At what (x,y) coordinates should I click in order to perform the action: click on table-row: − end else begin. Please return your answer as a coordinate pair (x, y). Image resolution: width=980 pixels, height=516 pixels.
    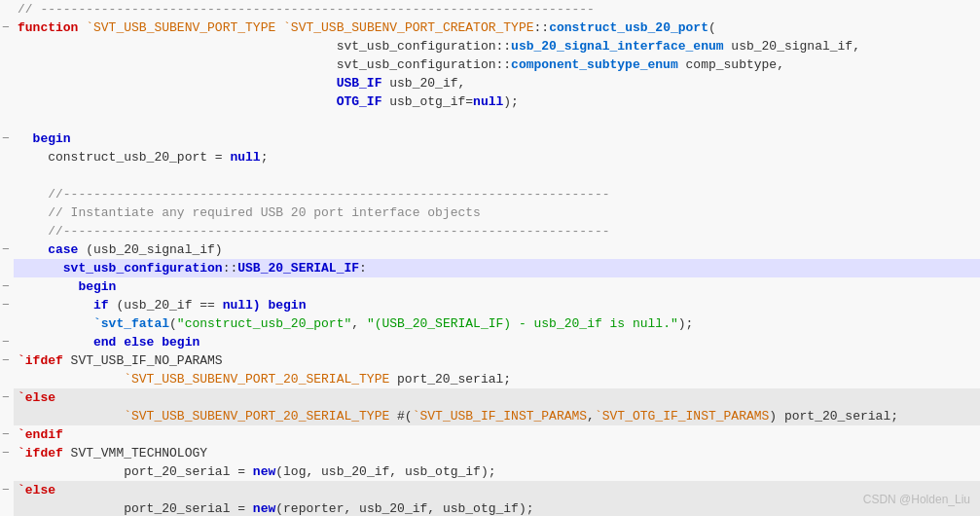
    Looking at the image, I should click on (490, 343).